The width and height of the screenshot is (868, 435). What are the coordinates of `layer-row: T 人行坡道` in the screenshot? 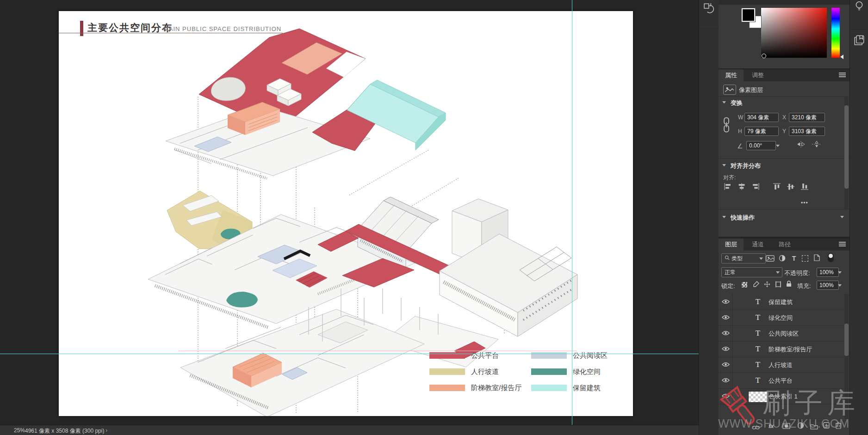 It's located at (781, 365).